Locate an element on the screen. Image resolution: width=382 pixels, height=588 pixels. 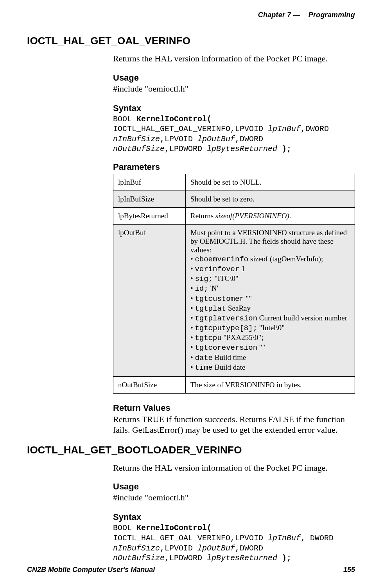
param-desc-pre: Returns is located at coordinates (203, 216).